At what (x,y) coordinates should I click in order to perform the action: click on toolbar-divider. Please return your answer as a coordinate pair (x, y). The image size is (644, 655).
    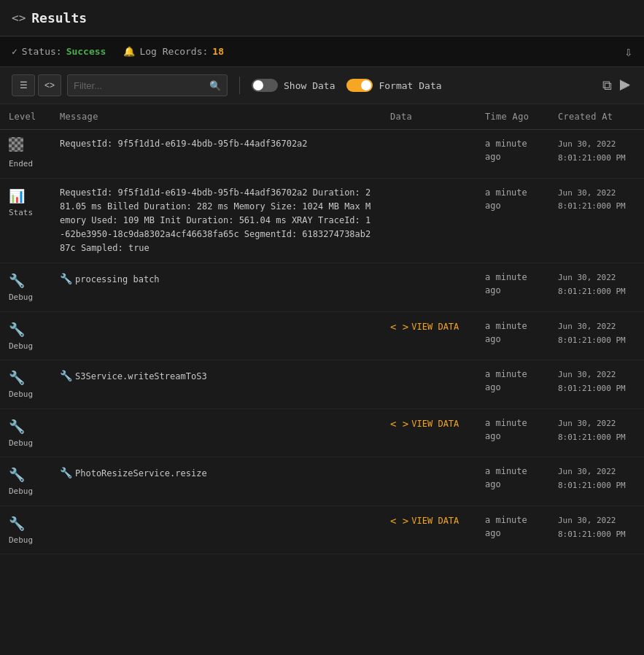
    Looking at the image, I should click on (239, 85).